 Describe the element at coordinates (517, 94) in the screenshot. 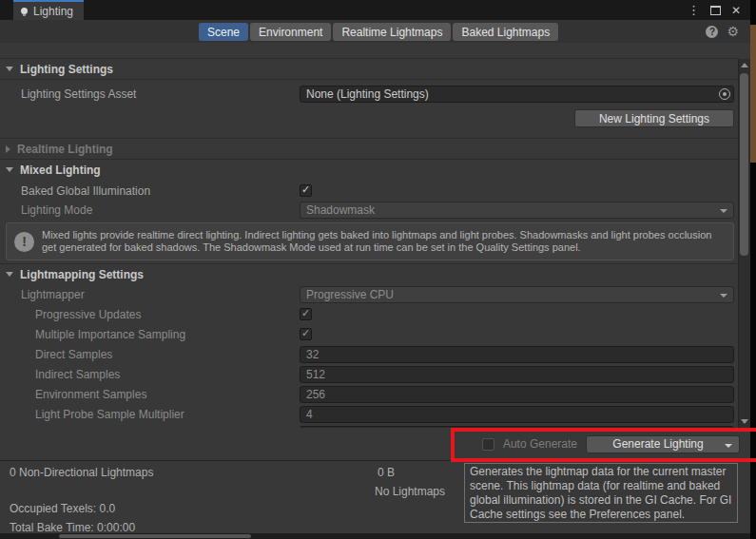

I see `lighting-settings-asset-field: None (Lighting Settings)` at that location.